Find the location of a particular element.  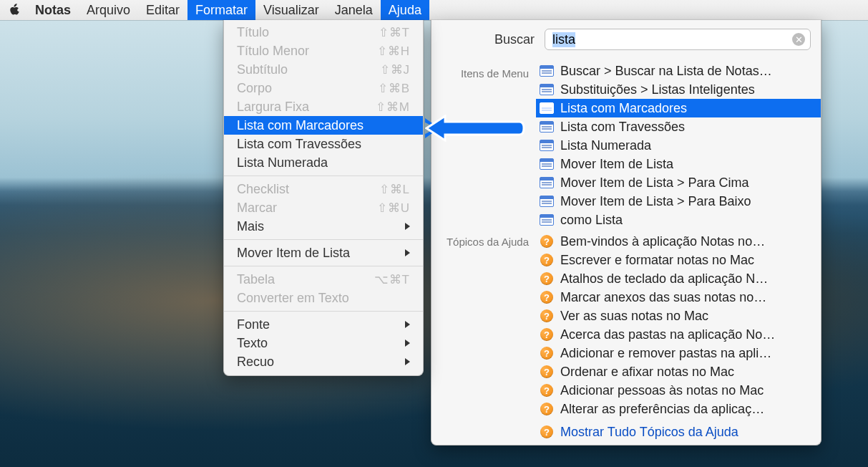

menu-janela: Janela is located at coordinates (353, 10).